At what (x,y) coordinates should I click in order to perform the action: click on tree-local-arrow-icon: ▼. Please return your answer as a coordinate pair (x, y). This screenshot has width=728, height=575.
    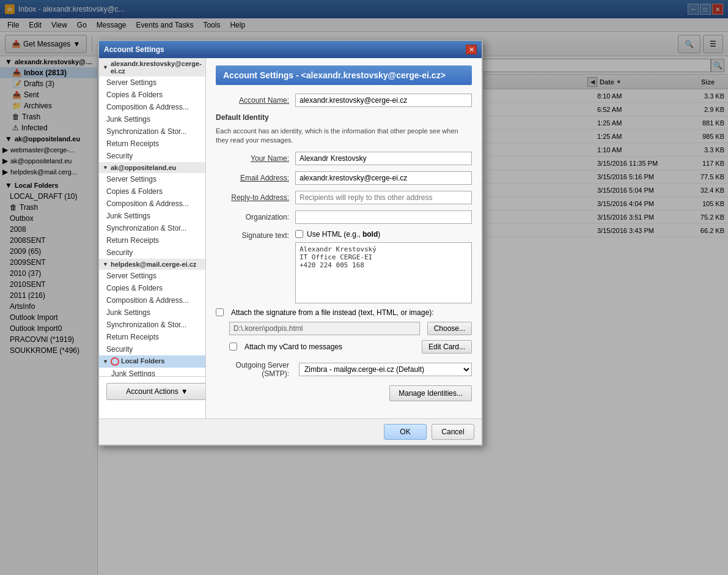
    Looking at the image, I should click on (105, 362).